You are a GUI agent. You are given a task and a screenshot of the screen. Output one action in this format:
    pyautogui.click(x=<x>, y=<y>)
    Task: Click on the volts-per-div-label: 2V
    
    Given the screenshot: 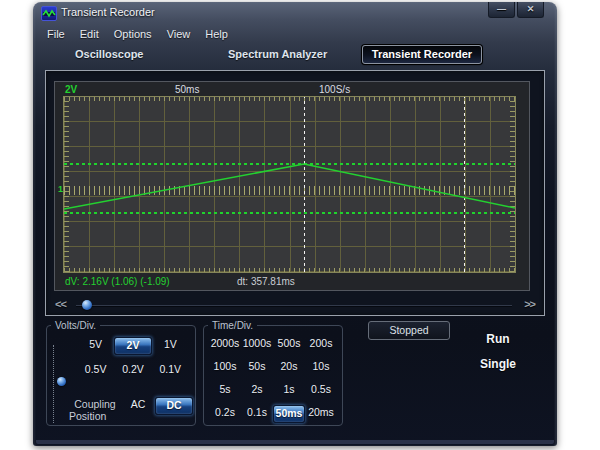 What is the action you would take?
    pyautogui.click(x=71, y=90)
    